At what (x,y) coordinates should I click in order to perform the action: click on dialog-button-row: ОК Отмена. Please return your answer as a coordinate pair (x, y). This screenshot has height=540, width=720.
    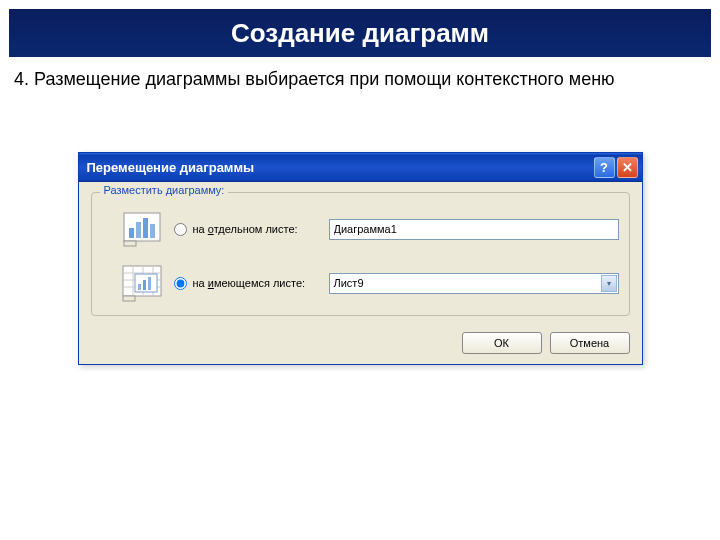
    Looking at the image, I should click on (360, 344).